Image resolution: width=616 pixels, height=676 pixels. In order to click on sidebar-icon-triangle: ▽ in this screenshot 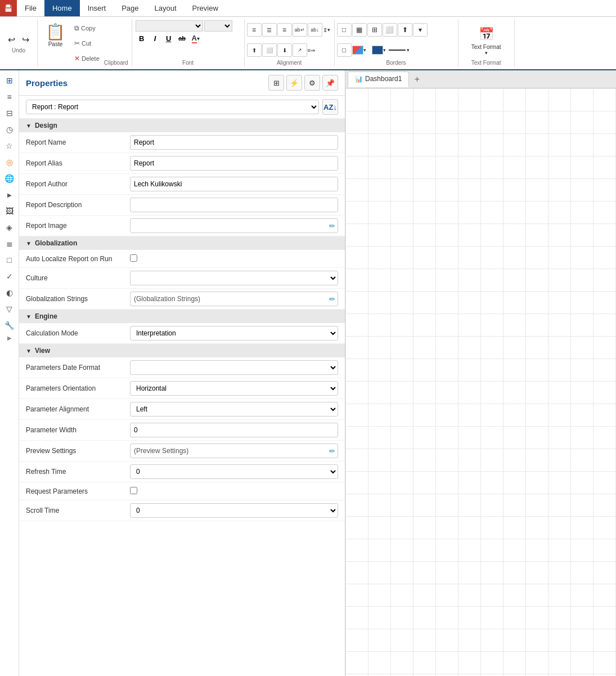, I will do `click(10, 309)`.